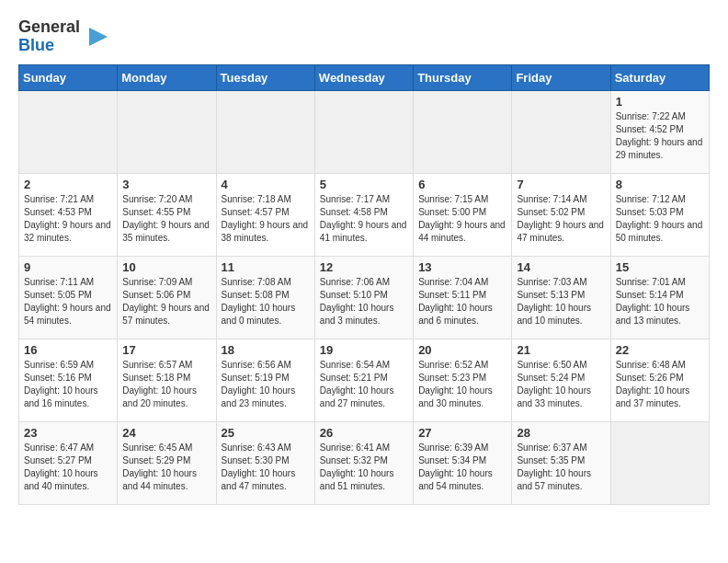  What do you see at coordinates (364, 380) in the screenshot?
I see `calendar-cell: 19Sunrise: 6:54 AM Sunset: 5:21 PM Dayli…` at bounding box center [364, 380].